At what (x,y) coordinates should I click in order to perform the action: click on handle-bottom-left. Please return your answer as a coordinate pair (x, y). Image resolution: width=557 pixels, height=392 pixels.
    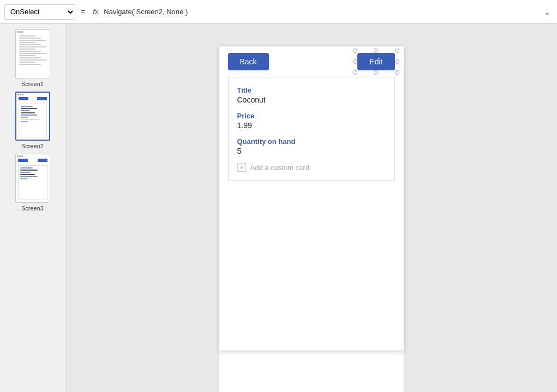
    Looking at the image, I should click on (355, 73).